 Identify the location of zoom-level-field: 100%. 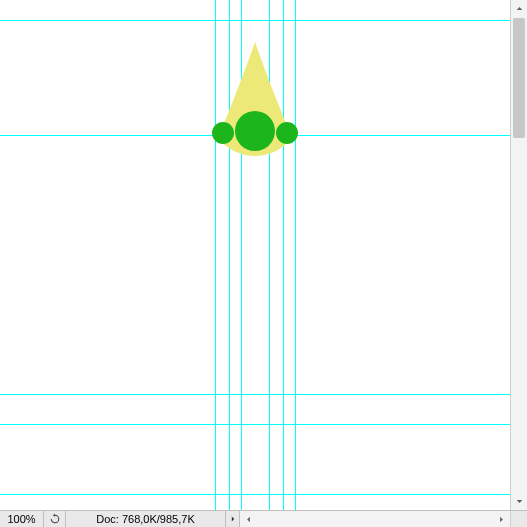
(22, 519).